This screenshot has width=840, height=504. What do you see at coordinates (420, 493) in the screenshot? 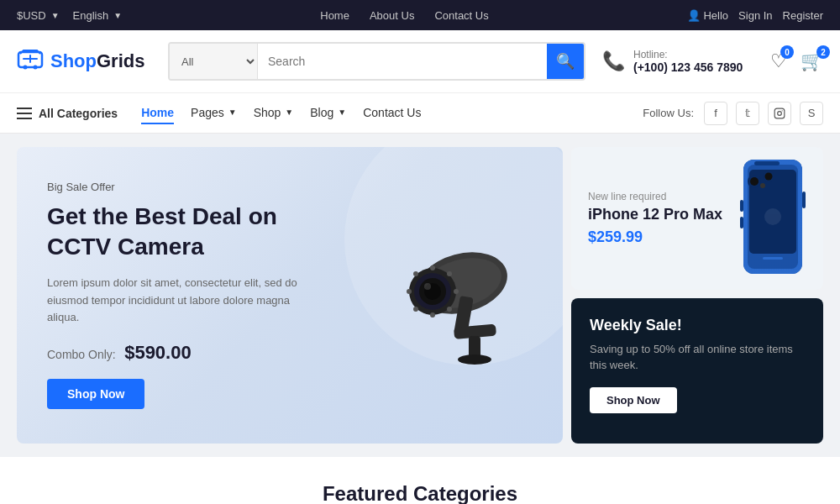
I see `featured-title: Featured Categories` at bounding box center [420, 493].